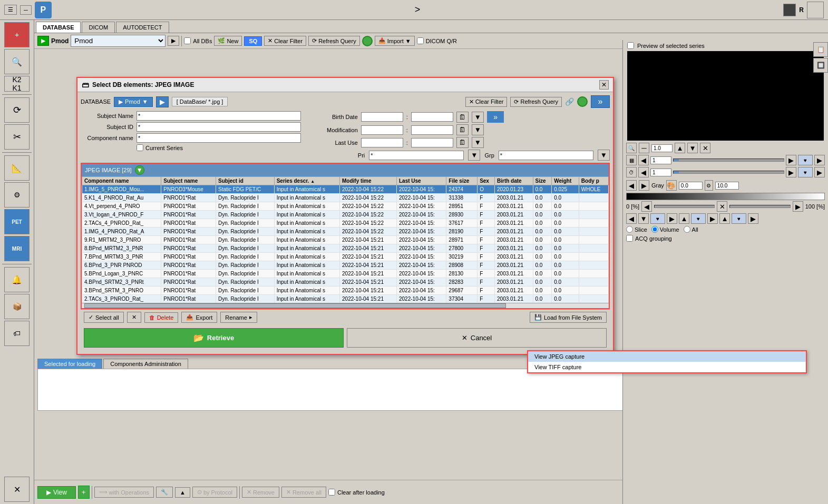 Image resolution: width=828 pixels, height=504 pixels. I want to click on select-all-btn: ✓ Select all, so click(104, 317).